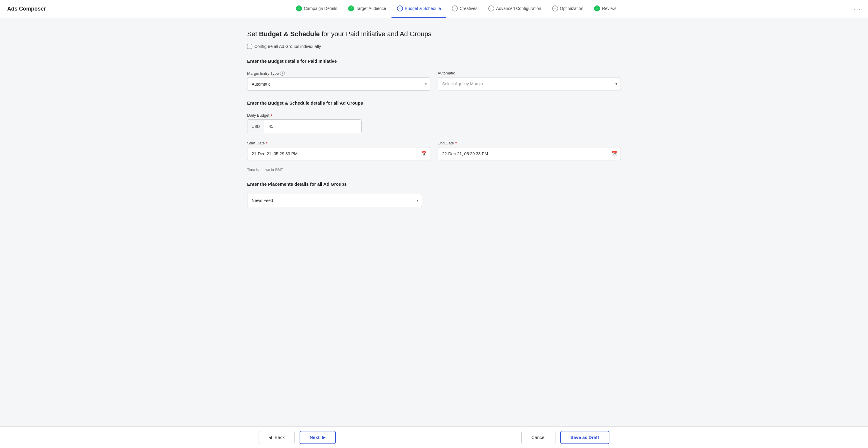 The height and width of the screenshot is (448, 868). I want to click on start-date-input, so click(339, 154).